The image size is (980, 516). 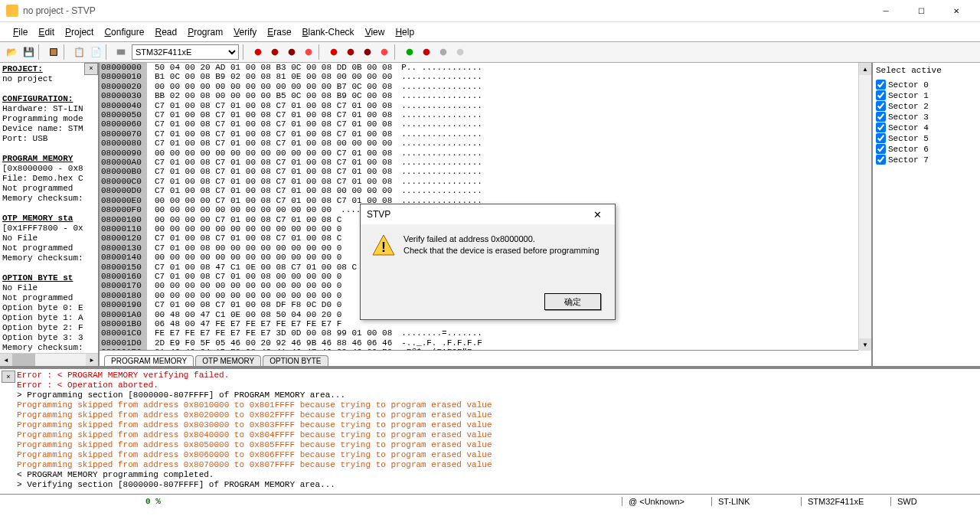 What do you see at coordinates (865, 69) in the screenshot?
I see `scroll-up-icon: ▲` at bounding box center [865, 69].